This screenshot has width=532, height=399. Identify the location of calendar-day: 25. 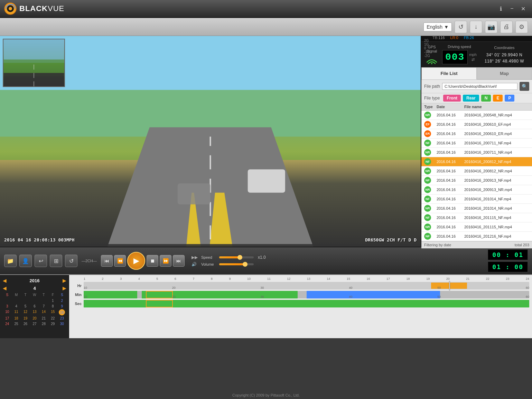
(16, 324).